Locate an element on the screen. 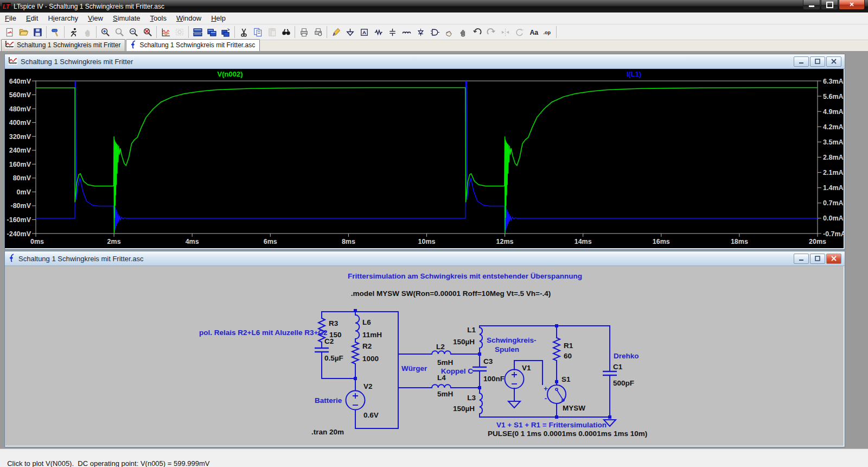 This screenshot has width=868, height=467. diode-button is located at coordinates (420, 32).